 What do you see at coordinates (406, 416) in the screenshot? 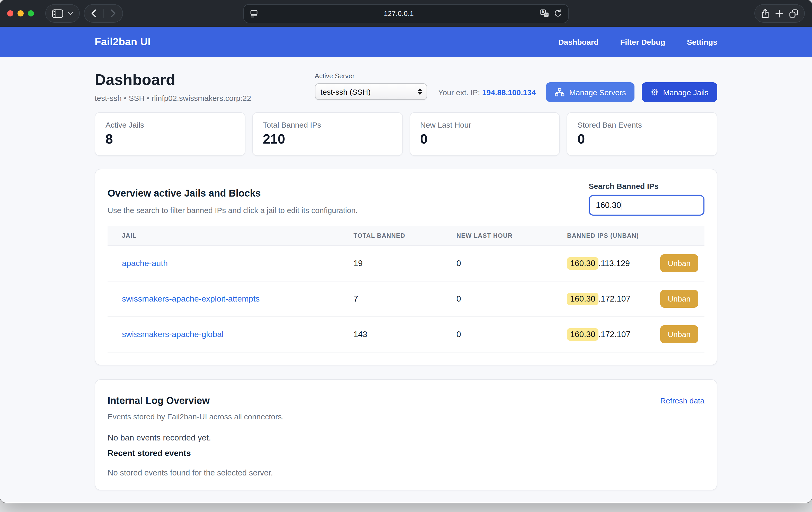
I see `log-subtitle: Events stored by Fail2ban-UI across all …` at bounding box center [406, 416].